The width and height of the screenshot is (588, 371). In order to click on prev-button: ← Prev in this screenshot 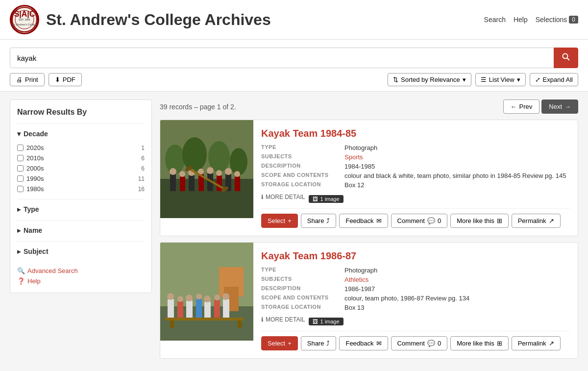, I will do `click(521, 107)`.